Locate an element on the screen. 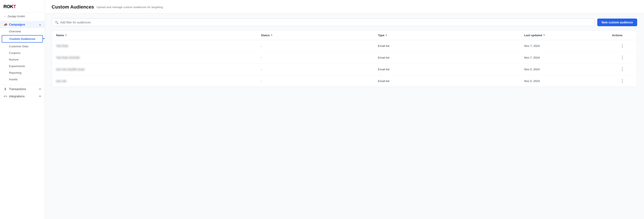  row-1-name: Test Rokt SHA256 is located at coordinates (154, 57).